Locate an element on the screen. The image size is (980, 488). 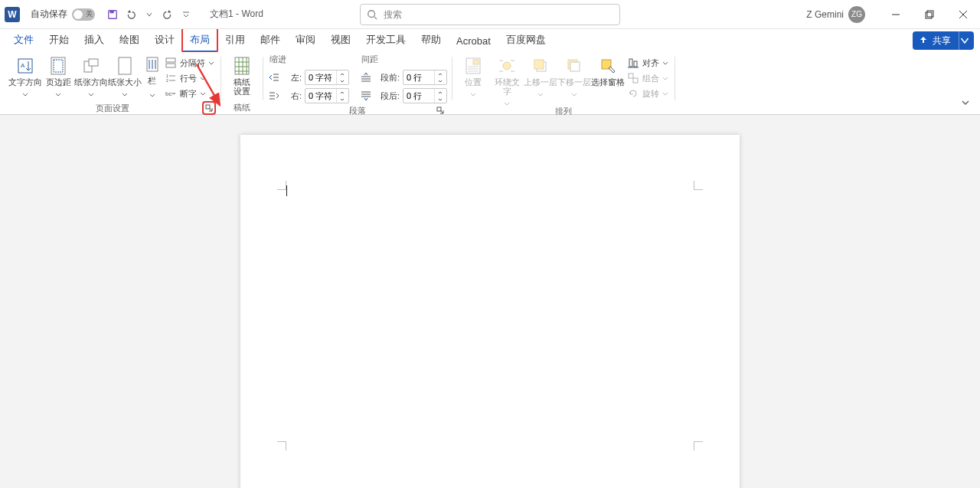
selection-pane-label: 选择窗格 is located at coordinates (608, 82).